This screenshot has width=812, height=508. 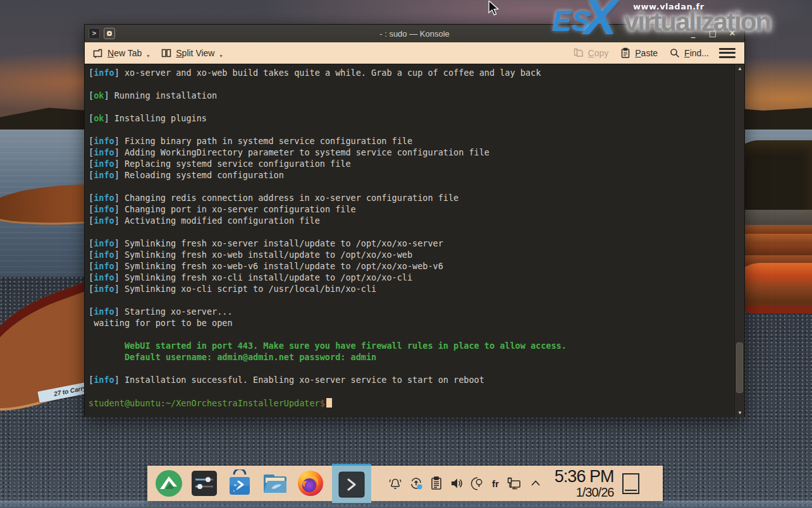 What do you see at coordinates (352, 485) in the screenshot?
I see `konsole-icon` at bounding box center [352, 485].